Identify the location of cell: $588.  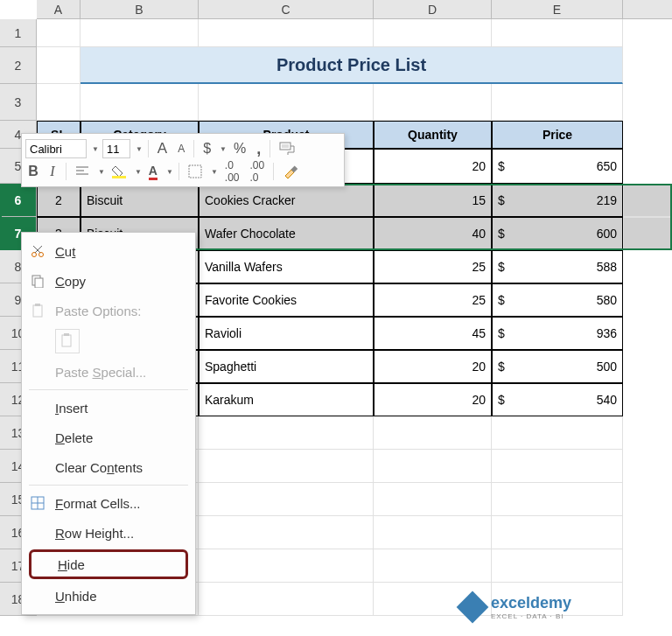
(557, 267).